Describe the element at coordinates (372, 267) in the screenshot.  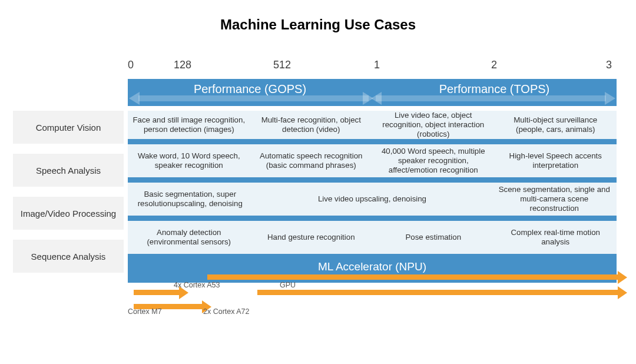
I see `npu-label: ML Accelerator (NPU)` at that location.